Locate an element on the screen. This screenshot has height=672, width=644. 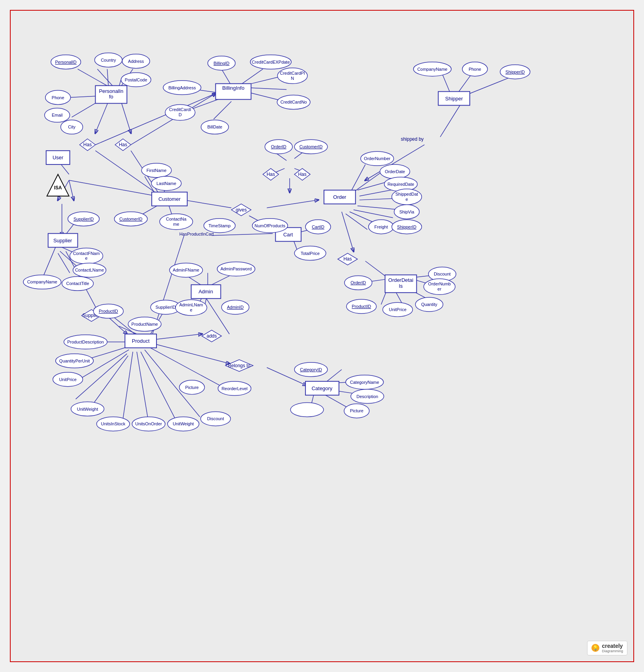
attr-shipperid-shipper: ShipperID is located at coordinates (515, 72).